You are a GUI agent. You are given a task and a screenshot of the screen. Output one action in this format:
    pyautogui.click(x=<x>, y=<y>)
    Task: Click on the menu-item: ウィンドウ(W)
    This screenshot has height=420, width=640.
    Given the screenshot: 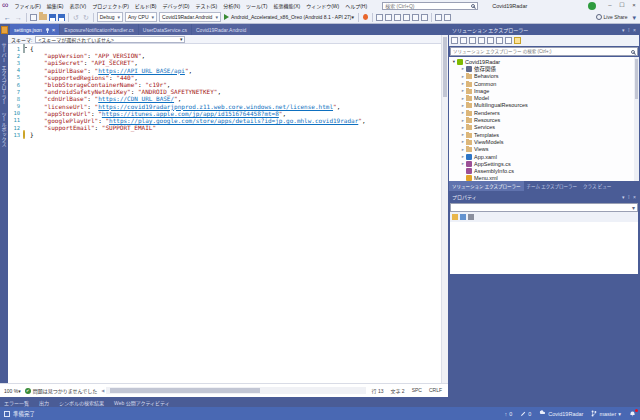 What is the action you would take?
    pyautogui.click(x=322, y=6)
    